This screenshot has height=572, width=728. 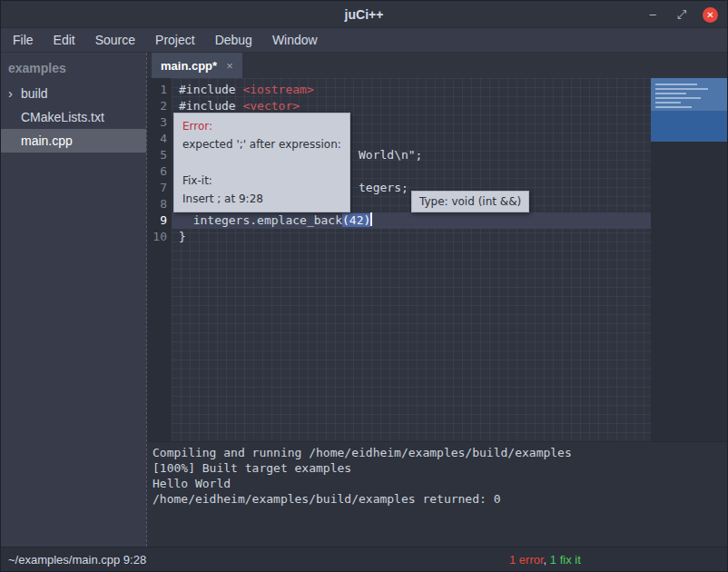 What do you see at coordinates (157, 139) in the screenshot?
I see `line-number: 4` at bounding box center [157, 139].